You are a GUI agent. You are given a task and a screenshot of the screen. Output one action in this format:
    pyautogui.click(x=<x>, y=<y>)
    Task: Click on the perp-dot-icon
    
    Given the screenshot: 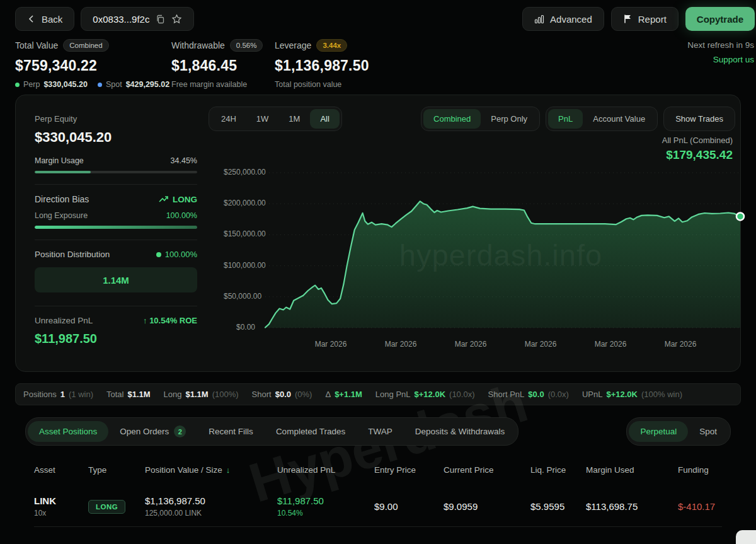 What is the action you would take?
    pyautogui.click(x=18, y=84)
    